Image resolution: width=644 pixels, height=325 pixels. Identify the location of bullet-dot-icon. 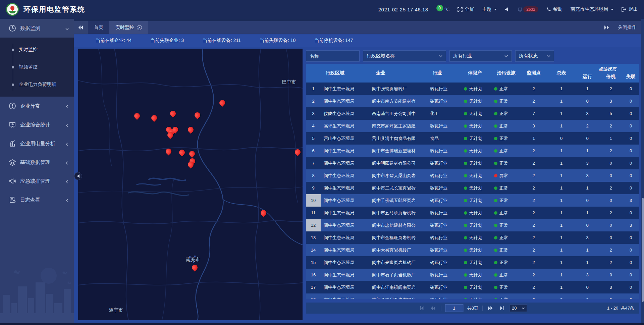
(13, 67).